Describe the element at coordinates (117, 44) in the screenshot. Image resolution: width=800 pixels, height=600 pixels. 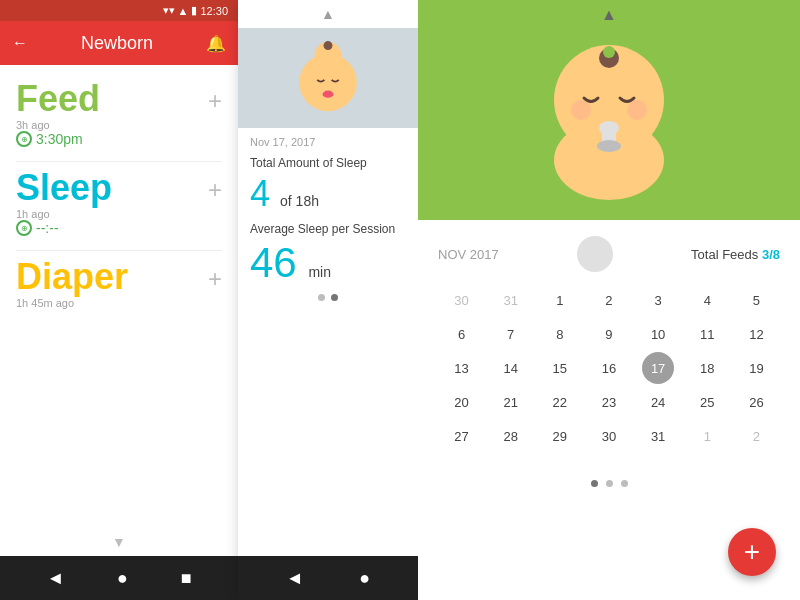
I see `app-title: Newborn` at that location.